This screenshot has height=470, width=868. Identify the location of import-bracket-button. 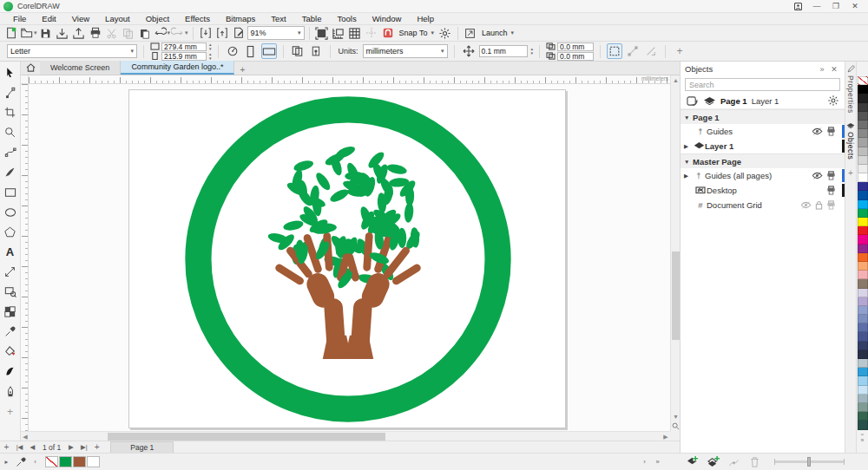
(206, 33).